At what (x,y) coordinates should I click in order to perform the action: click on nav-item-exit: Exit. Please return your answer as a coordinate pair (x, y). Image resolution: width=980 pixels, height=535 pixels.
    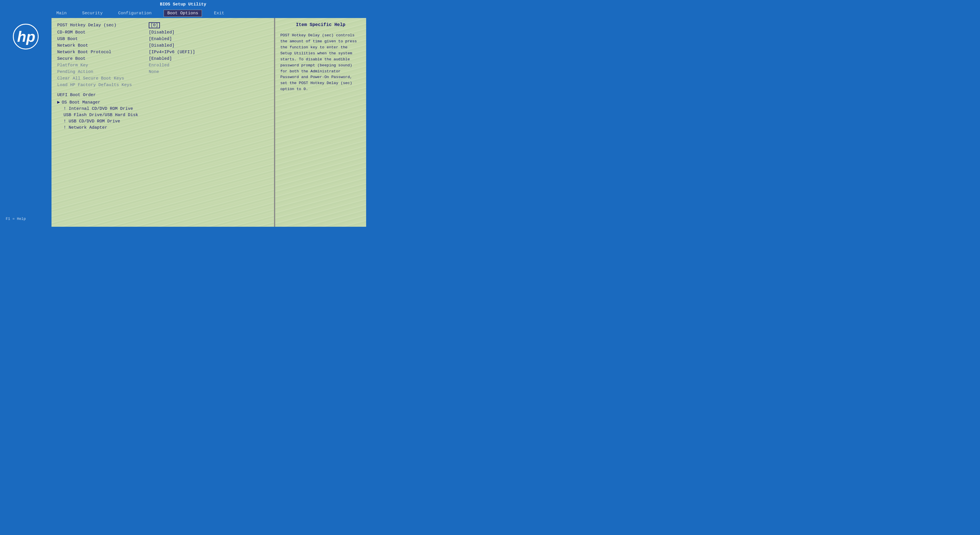
    Looking at the image, I should click on (219, 13).